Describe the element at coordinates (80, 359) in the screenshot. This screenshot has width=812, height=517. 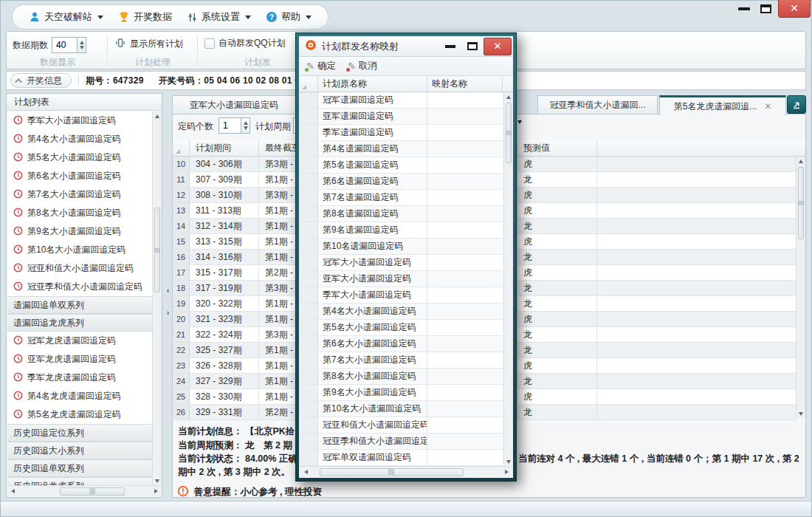
I see `list-item: 亚军龙虎遗漏回追定码` at that location.